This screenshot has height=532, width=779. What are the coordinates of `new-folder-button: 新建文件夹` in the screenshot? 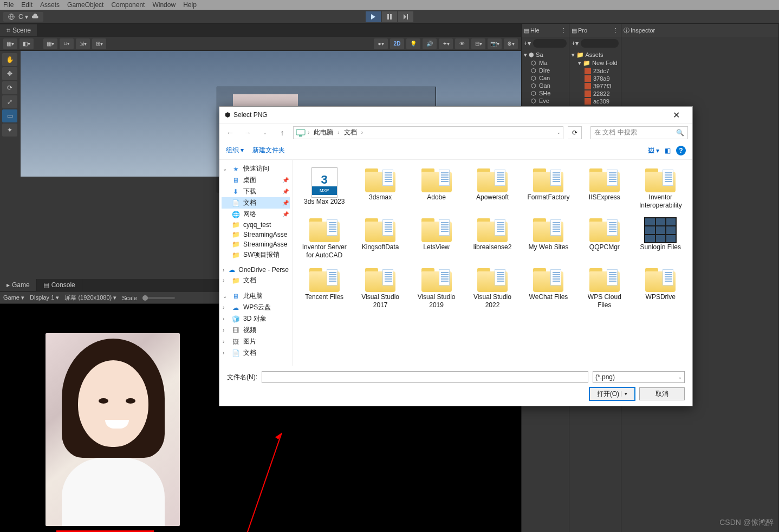 It's located at (269, 151).